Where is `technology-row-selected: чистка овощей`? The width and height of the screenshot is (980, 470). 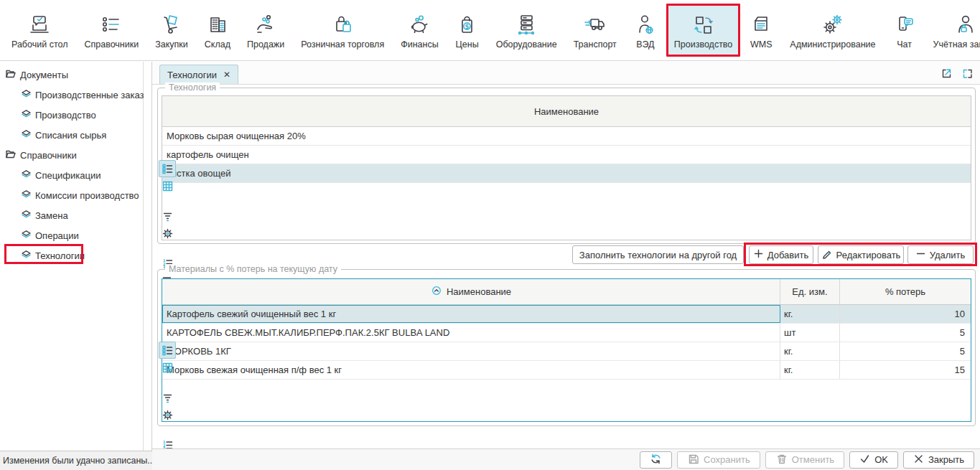
technology-row-selected: чистка овощей is located at coordinates (566, 174).